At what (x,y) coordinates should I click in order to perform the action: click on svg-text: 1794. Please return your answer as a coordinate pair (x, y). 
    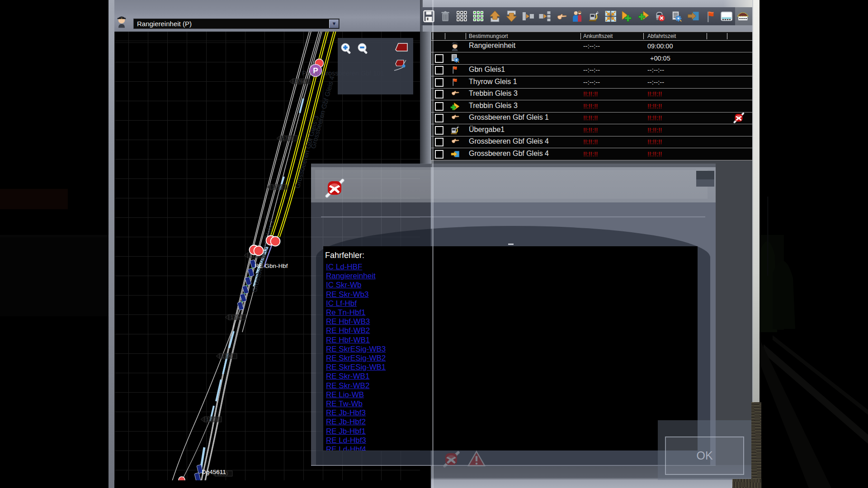
    Looking at the image, I should click on (236, 317).